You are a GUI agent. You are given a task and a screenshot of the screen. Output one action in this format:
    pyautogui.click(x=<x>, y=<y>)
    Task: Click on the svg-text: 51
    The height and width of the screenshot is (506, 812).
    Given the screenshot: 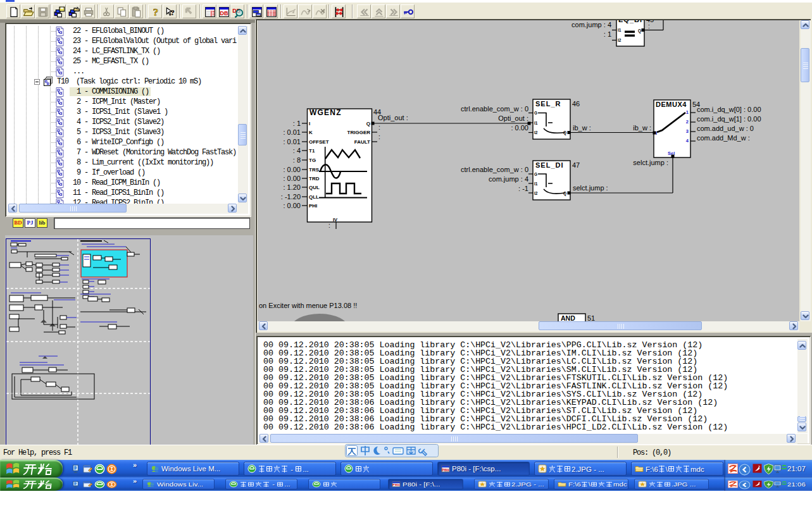 What is the action you would take?
    pyautogui.click(x=591, y=318)
    